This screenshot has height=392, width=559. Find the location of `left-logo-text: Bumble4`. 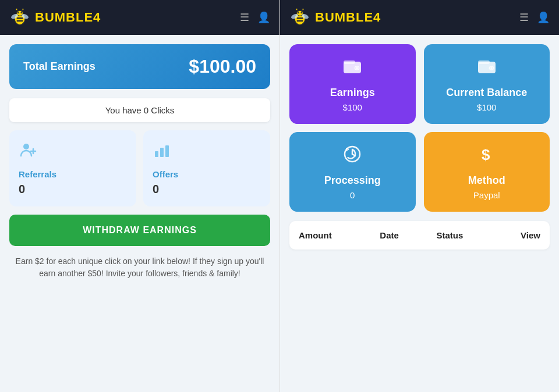

left-logo-text: Bumble4 is located at coordinates (68, 17).